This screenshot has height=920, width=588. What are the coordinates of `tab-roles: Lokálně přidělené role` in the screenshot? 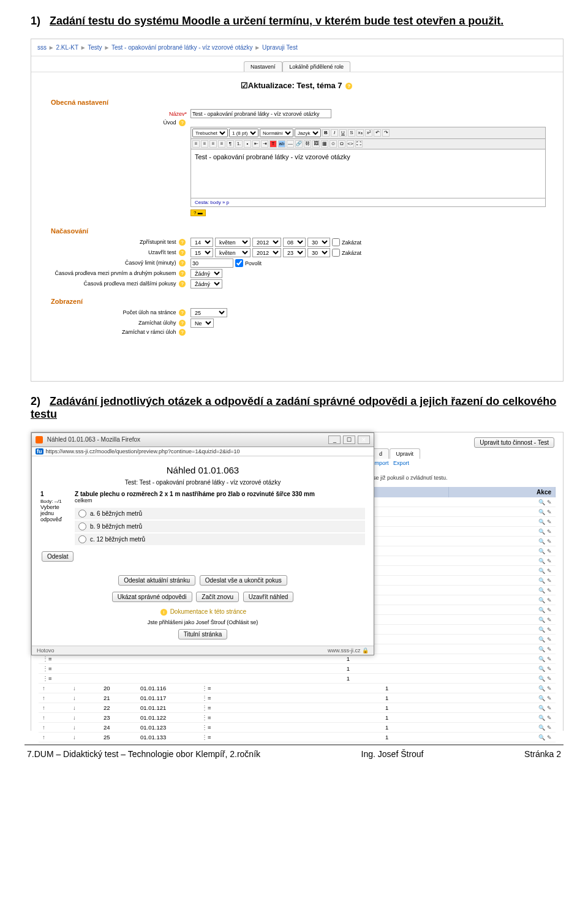 It's located at (316, 66).